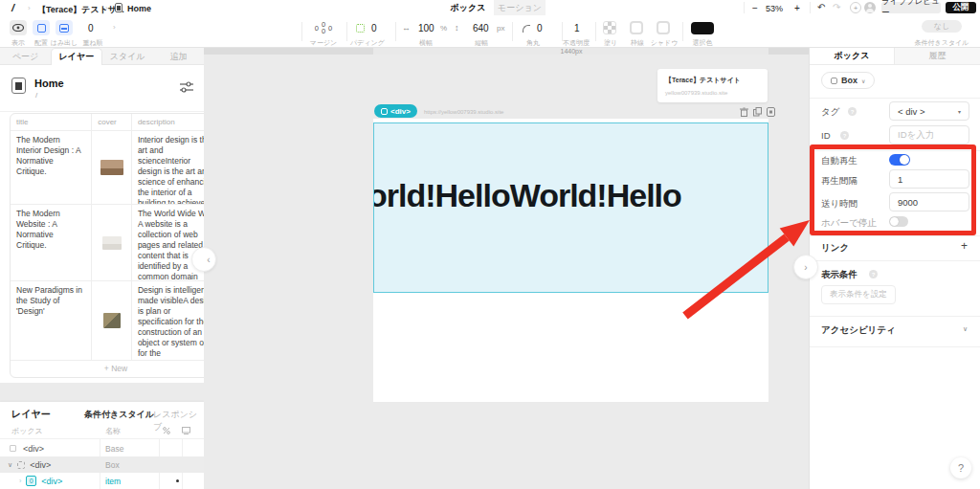  Describe the element at coordinates (702, 29) in the screenshot. I see `selection-color-swatch` at that location.